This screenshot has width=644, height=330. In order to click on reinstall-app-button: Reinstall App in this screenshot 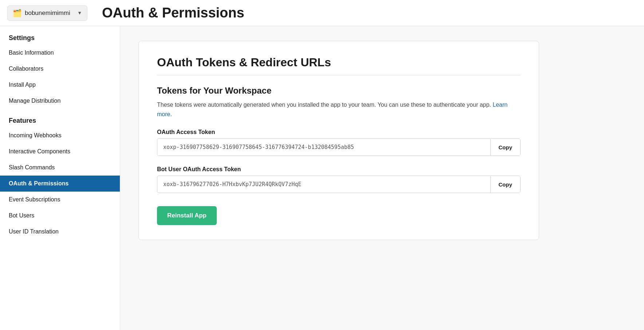, I will do `click(187, 216)`.